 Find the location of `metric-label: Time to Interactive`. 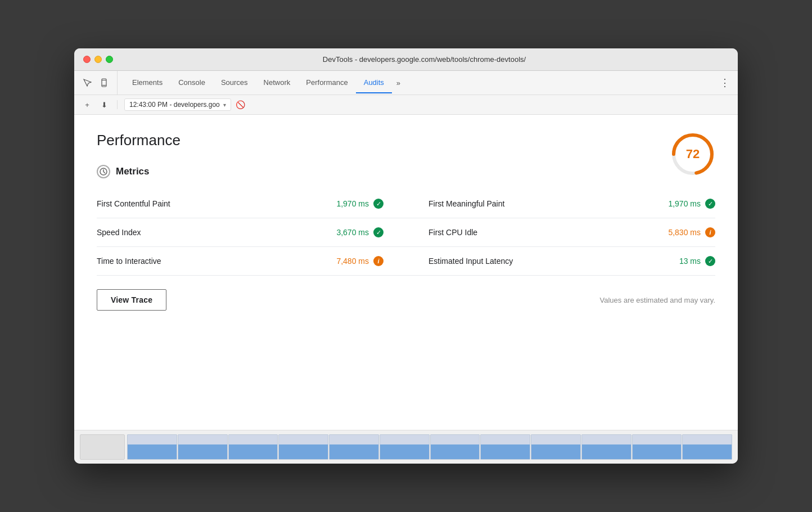

metric-label: Time to Interactive is located at coordinates (129, 261).